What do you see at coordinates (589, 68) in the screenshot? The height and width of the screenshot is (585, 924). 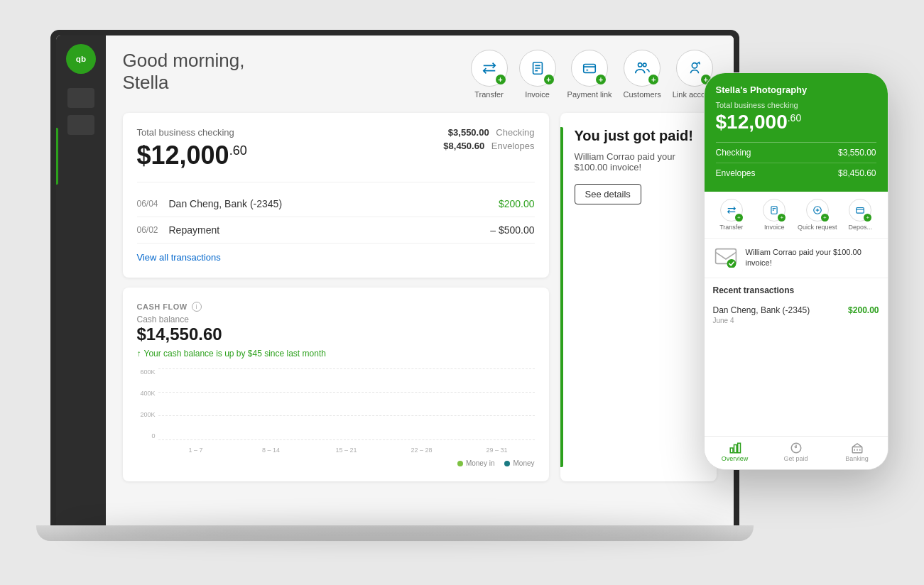 I see `payment-link-icon: +` at bounding box center [589, 68].